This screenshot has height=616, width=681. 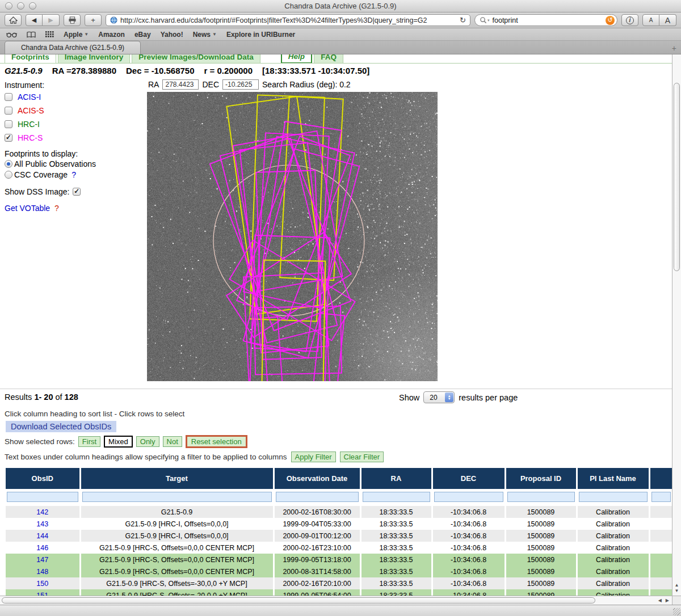 What do you see at coordinates (73, 48) in the screenshot?
I see `browser-tab-active: Chandra Data Archive (G21.5-0.9)` at bounding box center [73, 48].